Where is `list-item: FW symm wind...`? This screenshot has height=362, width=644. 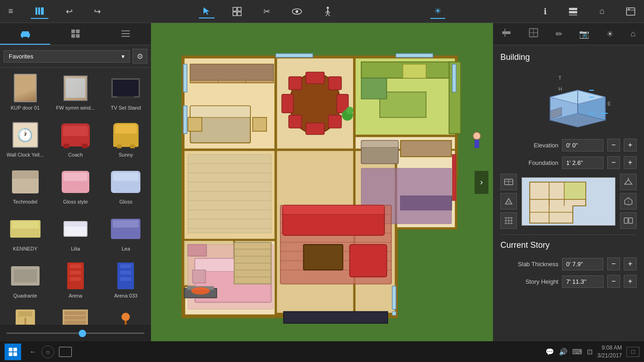 list-item: FW symm wind... is located at coordinates (75, 91).